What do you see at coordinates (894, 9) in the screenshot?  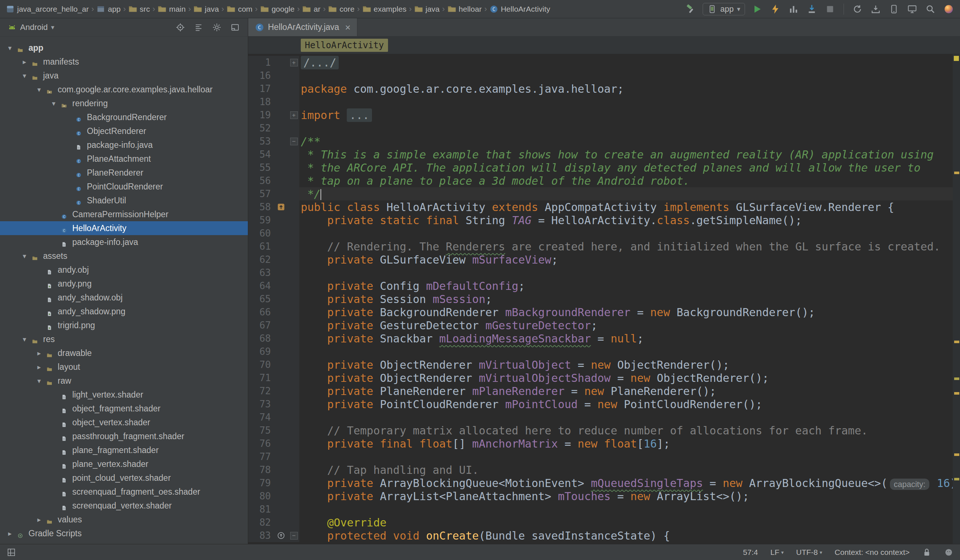 I see `avd-manager-button` at bounding box center [894, 9].